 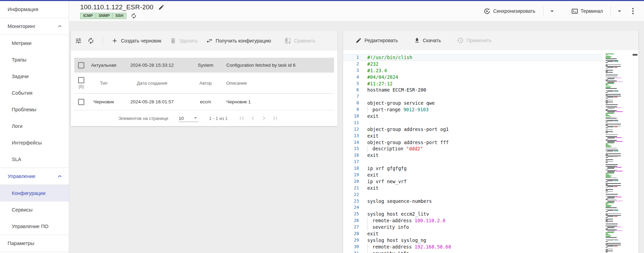 I want to click on code-line: 27severity info, so click(x=473, y=227).